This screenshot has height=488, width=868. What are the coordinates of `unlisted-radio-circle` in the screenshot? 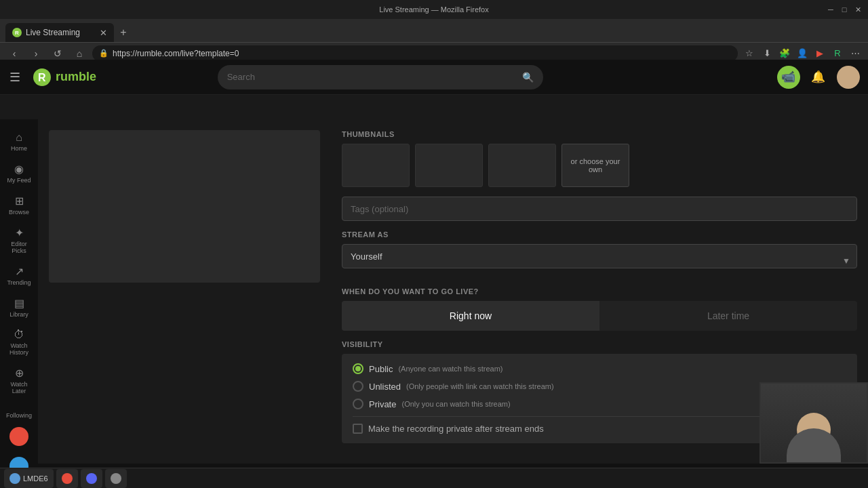 It's located at (358, 386).